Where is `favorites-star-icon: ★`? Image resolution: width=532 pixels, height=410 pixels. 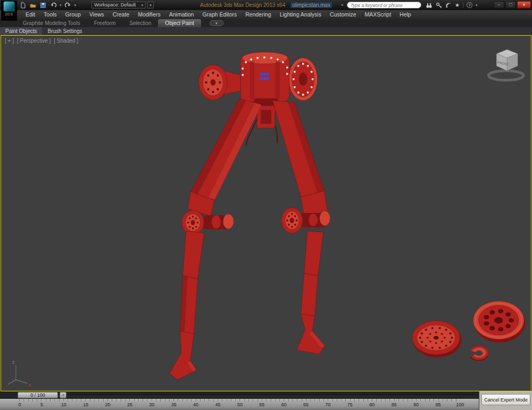
favorites-star-icon: ★ is located at coordinates (458, 5).